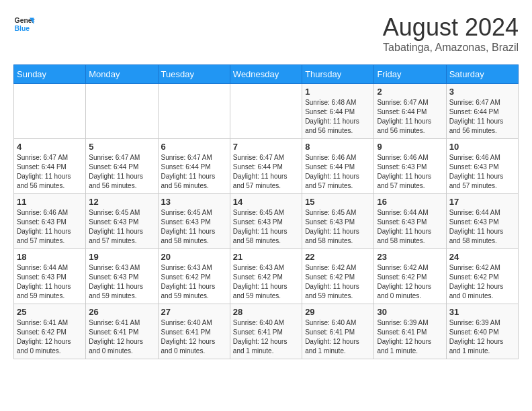  What do you see at coordinates (122, 332) in the screenshot?
I see `calendar-cell: 26Sunrise: 6:41 AM Sunset: 6:41 PM Dayli…` at bounding box center [122, 332].